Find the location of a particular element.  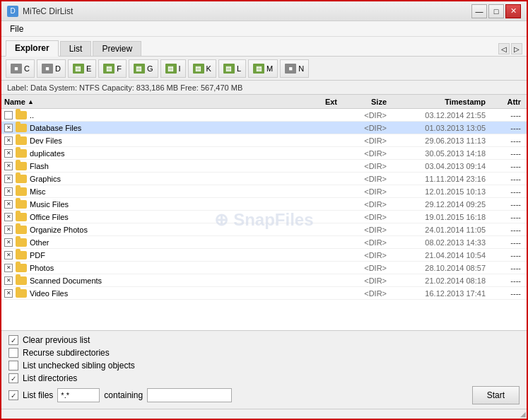

list-dirs-checkbox is located at coordinates (13, 378).